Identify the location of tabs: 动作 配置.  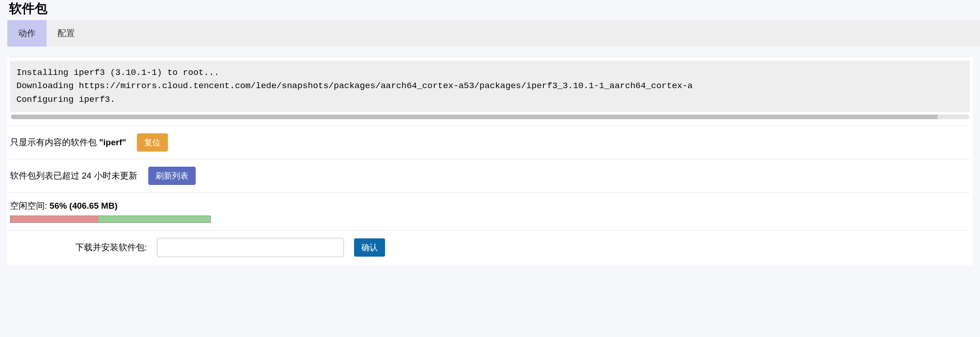
(494, 33).